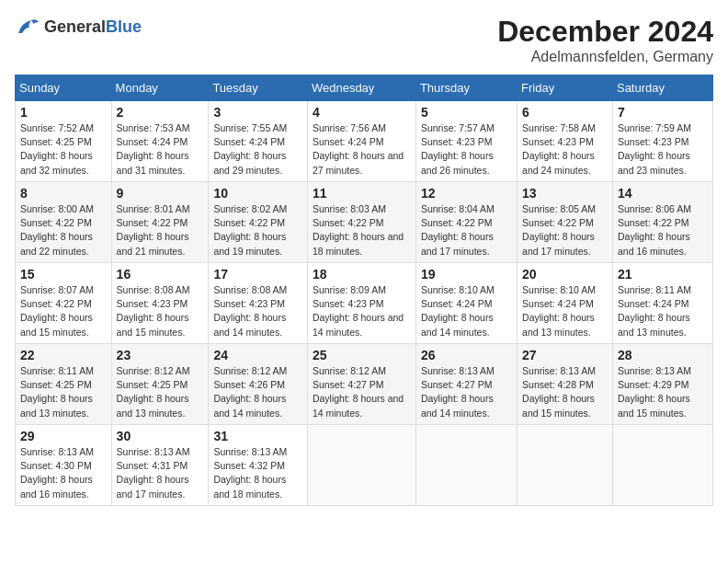  Describe the element at coordinates (362, 193) in the screenshot. I see `day-number: 11` at that location.